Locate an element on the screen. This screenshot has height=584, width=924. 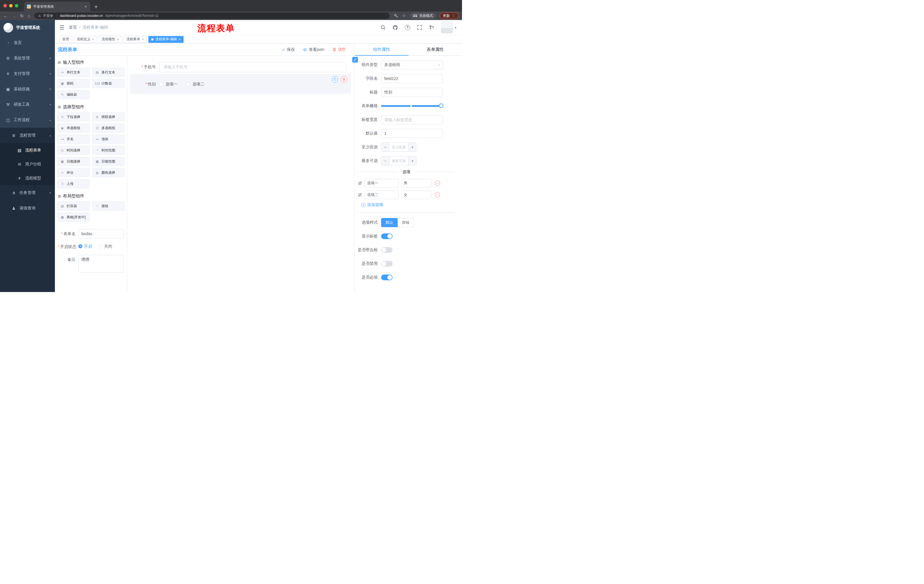
save-button: ✓ 保存 is located at coordinates (289, 50).